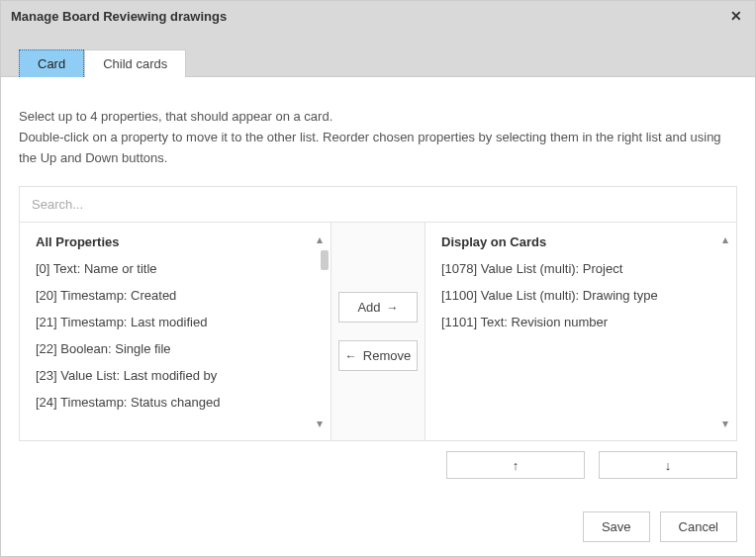  I want to click on list-item: [20] Timestamp: Created, so click(175, 295).